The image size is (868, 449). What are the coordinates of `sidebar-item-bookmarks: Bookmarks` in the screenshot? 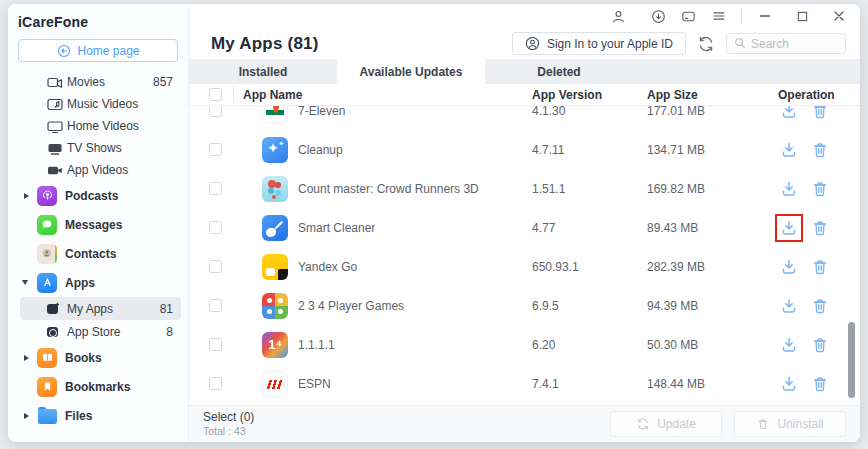 It's located at (98, 386).